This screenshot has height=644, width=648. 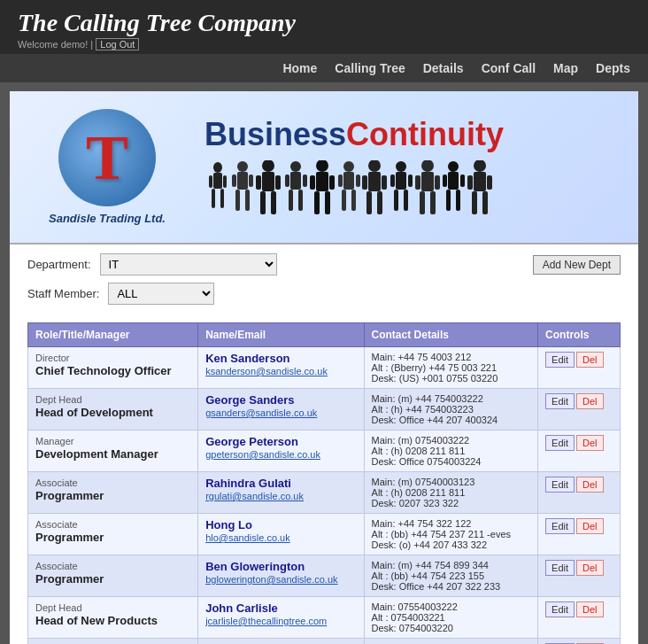 What do you see at coordinates (370, 68) in the screenshot?
I see `nav-calling-tree: Calling Tree` at bounding box center [370, 68].